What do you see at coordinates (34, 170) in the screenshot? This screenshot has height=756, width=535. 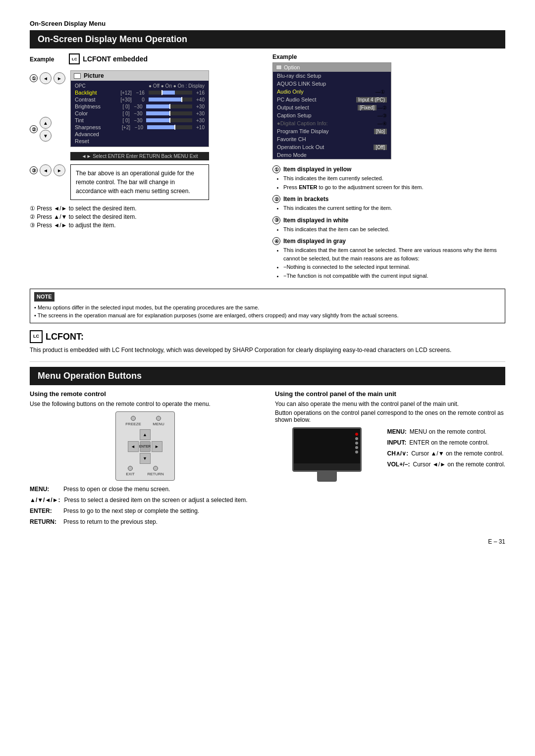 I see `step3-num: ③` at bounding box center [34, 170].